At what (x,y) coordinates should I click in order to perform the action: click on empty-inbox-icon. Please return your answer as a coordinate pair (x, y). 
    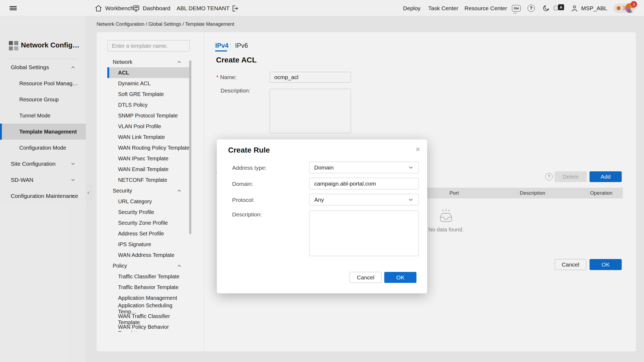
    Looking at the image, I should click on (446, 217).